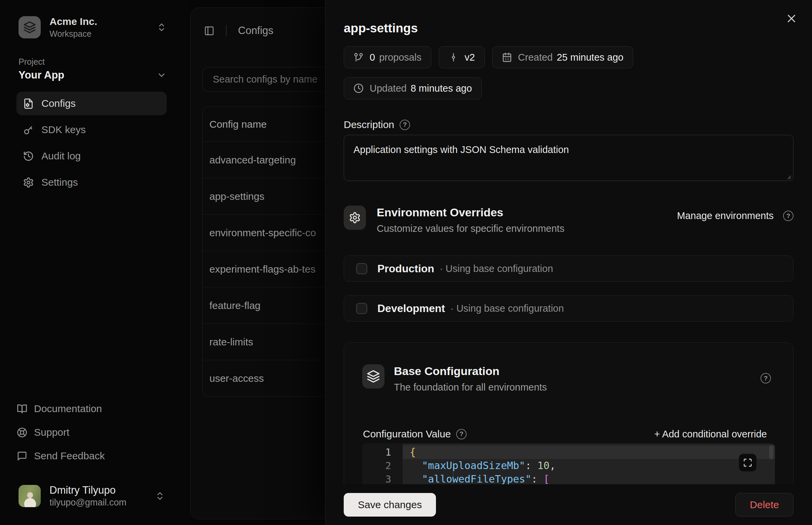  What do you see at coordinates (589, 452) in the screenshot?
I see `code-line: {` at bounding box center [589, 452].